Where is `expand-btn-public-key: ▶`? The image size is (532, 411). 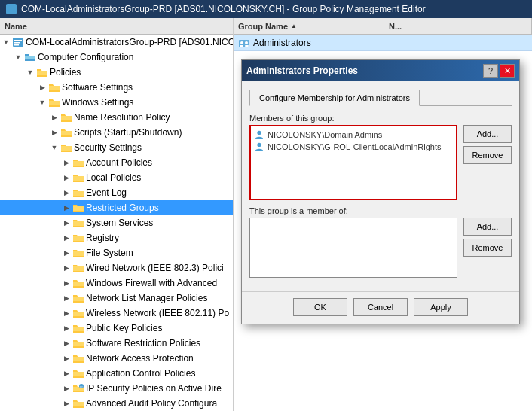 expand-btn-public-key: ▶ is located at coordinates (66, 328).